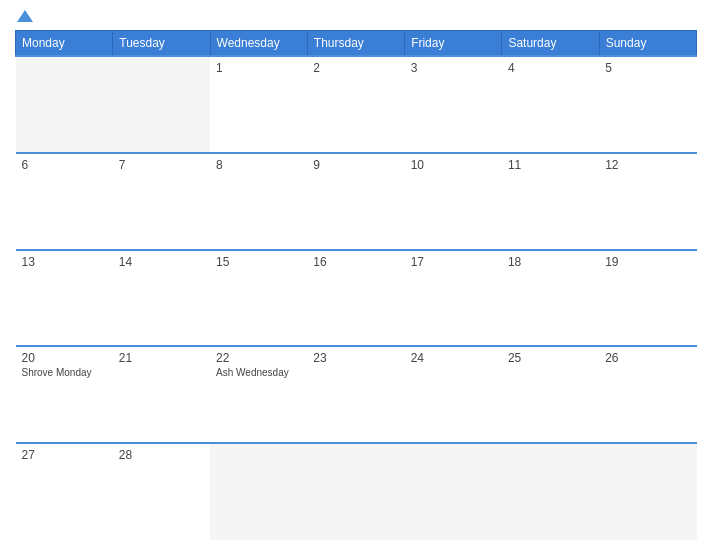 The width and height of the screenshot is (712, 550). Describe the element at coordinates (550, 202) in the screenshot. I see `calendar-day-cell: 11` at that location.